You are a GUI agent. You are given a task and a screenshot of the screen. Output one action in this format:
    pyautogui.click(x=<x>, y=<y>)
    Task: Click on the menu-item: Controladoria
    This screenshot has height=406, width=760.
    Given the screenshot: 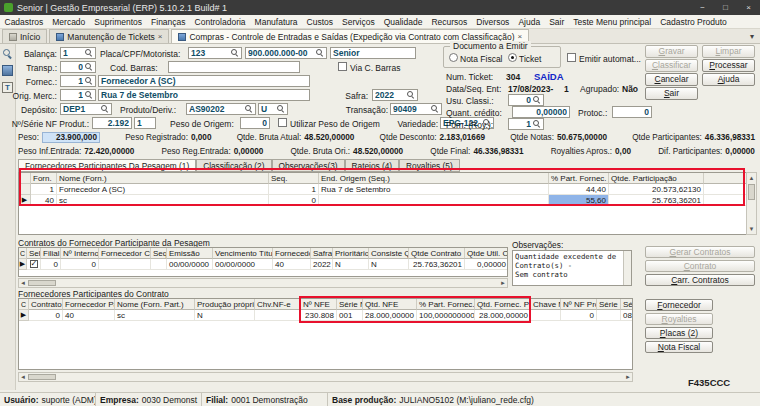 What is the action you would take?
    pyautogui.click(x=220, y=22)
    